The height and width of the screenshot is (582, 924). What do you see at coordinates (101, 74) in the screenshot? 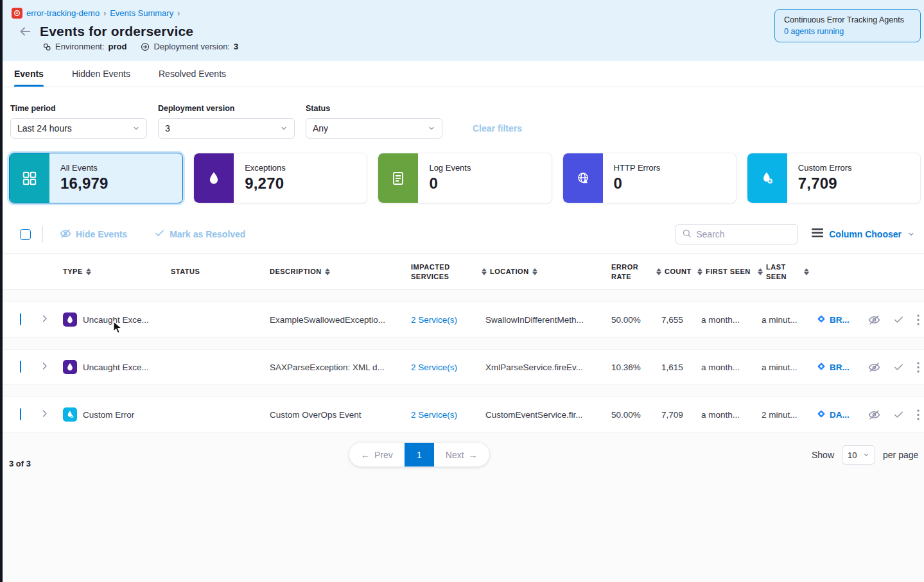
I see `tab-hidden-events: Hidden Events` at bounding box center [101, 74].